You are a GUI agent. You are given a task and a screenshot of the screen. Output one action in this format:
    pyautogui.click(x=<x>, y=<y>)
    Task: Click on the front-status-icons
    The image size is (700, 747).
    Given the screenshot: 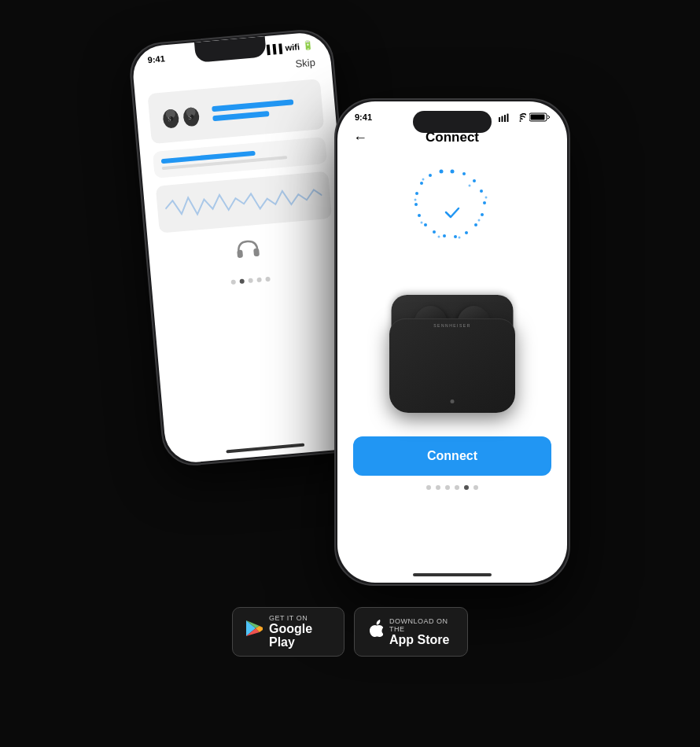 What is the action you would take?
    pyautogui.click(x=524, y=117)
    